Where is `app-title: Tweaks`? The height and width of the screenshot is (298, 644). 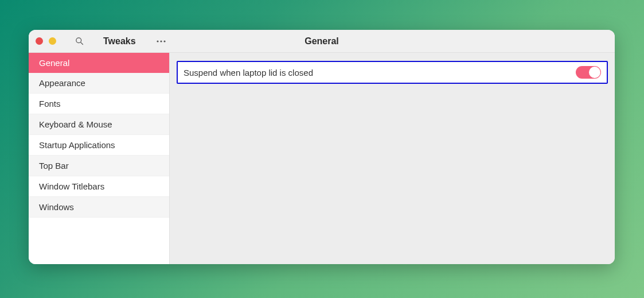
app-title: Tweaks is located at coordinates (119, 41).